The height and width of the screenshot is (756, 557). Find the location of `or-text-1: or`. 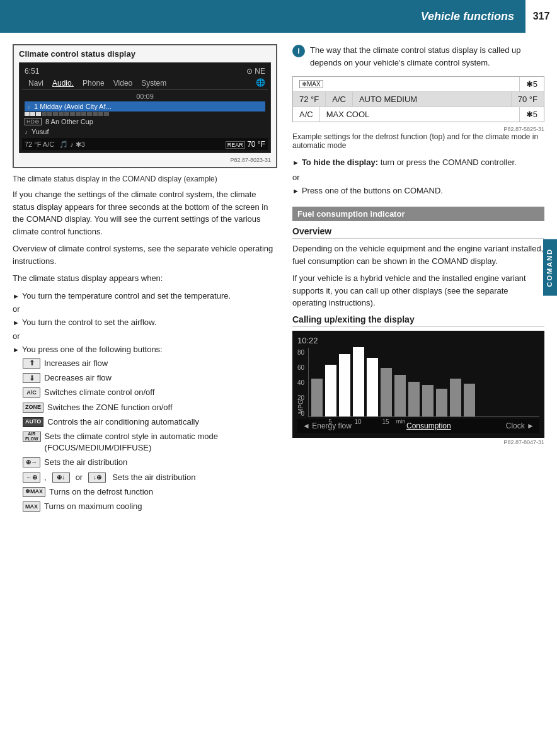

or-text-1: or is located at coordinates (145, 309).